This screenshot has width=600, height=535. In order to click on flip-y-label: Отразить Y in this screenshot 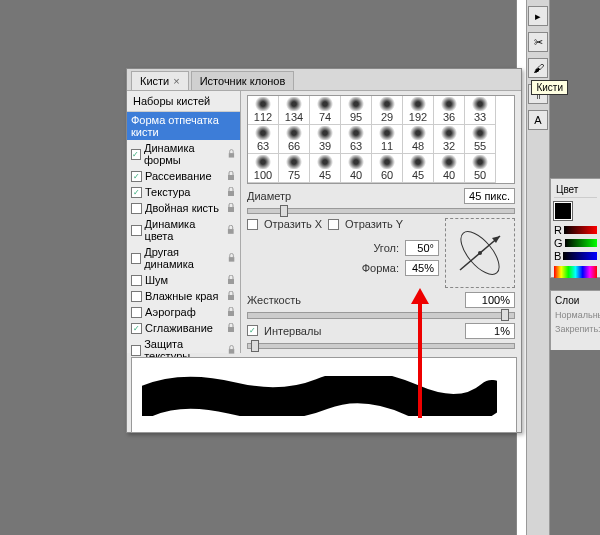, I will do `click(374, 224)`.